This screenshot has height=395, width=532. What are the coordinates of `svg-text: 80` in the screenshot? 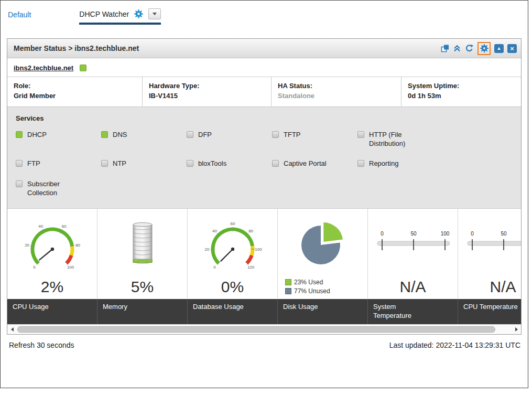 It's located at (78, 244).